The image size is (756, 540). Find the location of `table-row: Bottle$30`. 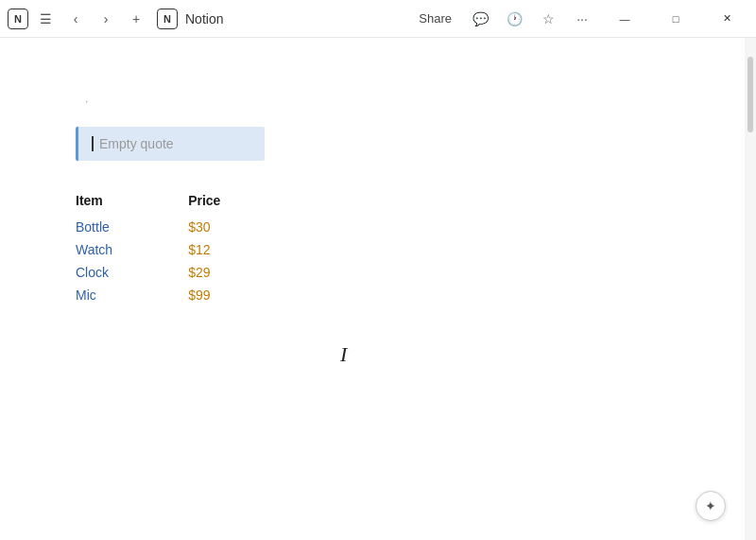

table-row: Bottle$30 is located at coordinates (185, 227).